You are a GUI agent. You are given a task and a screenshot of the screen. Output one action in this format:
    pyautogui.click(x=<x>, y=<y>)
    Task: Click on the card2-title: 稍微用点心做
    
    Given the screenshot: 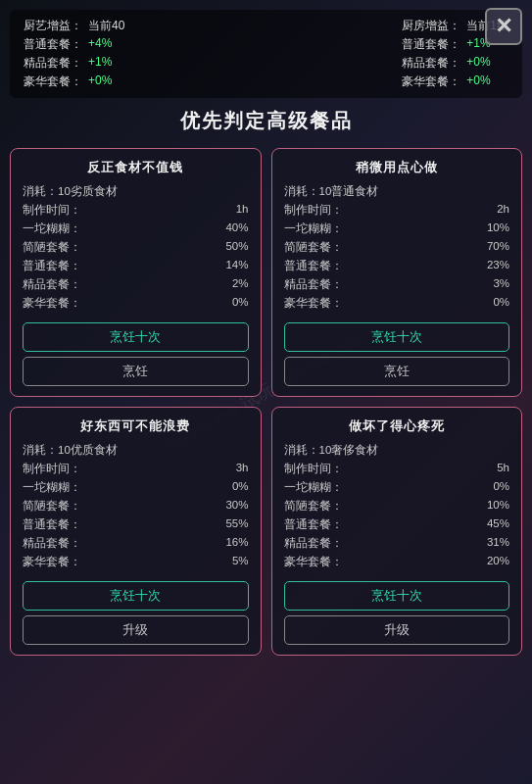 What is the action you would take?
    pyautogui.click(x=398, y=168)
    